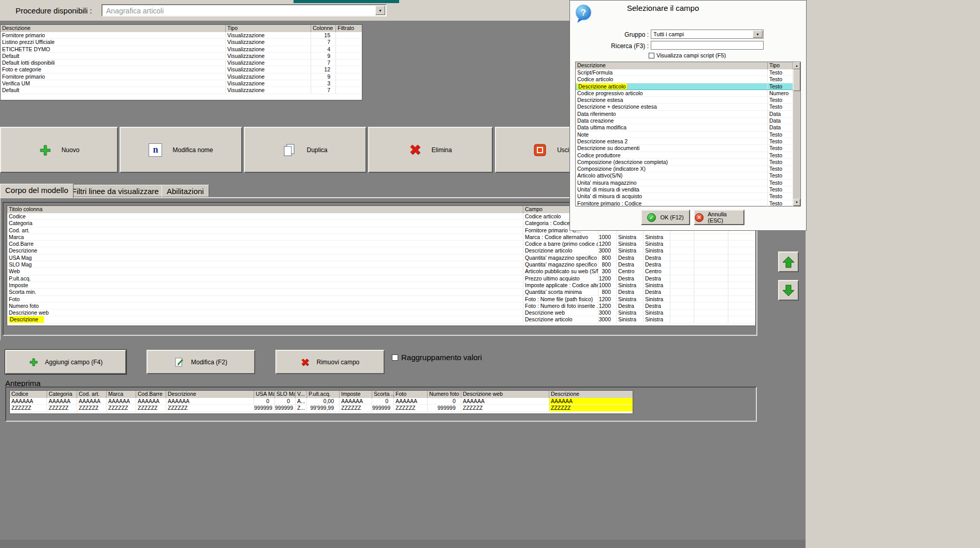 Image resolution: width=980 pixels, height=548 pixels. I want to click on modifica-button: Modifica (F2), so click(201, 362).